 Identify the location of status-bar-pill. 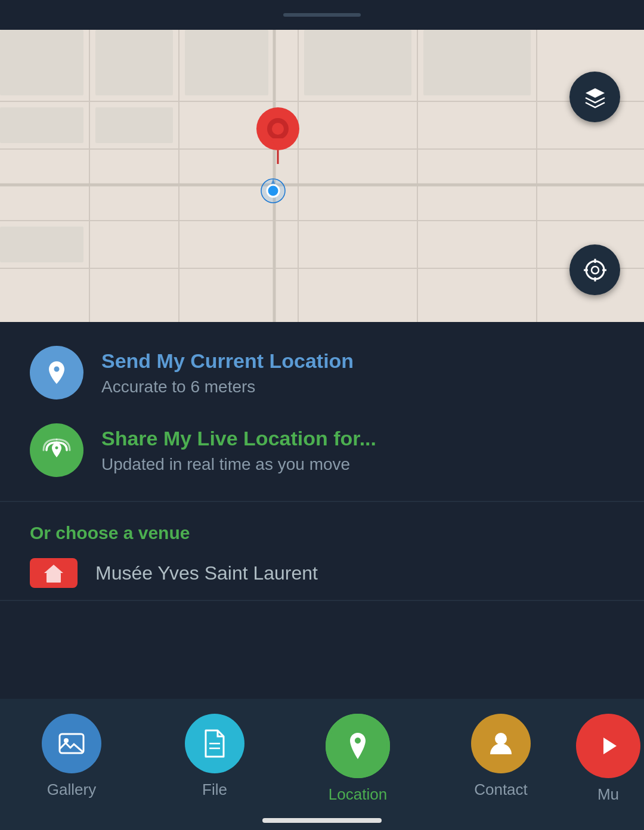
(322, 15).